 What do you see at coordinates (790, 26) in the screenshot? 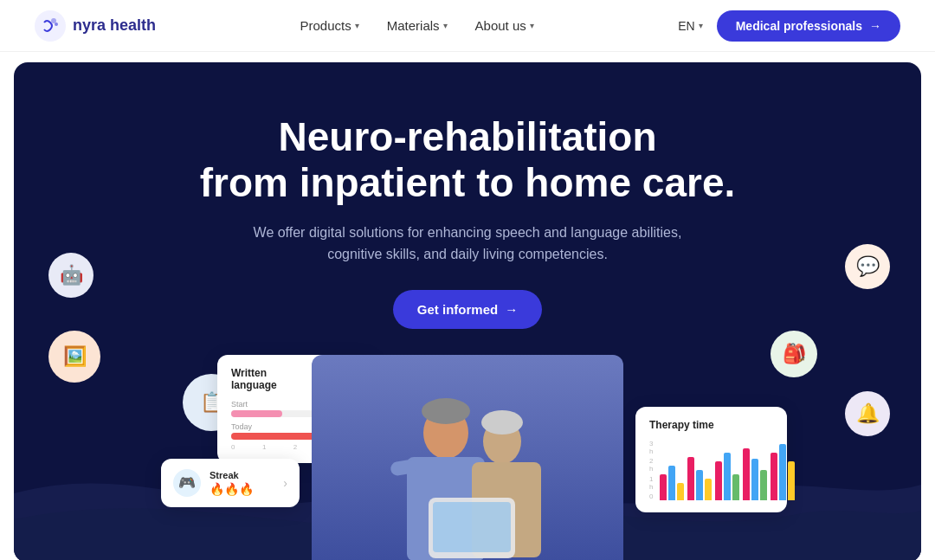
I see `nav-right: EN ▾ Medical professionals →` at bounding box center [790, 26].